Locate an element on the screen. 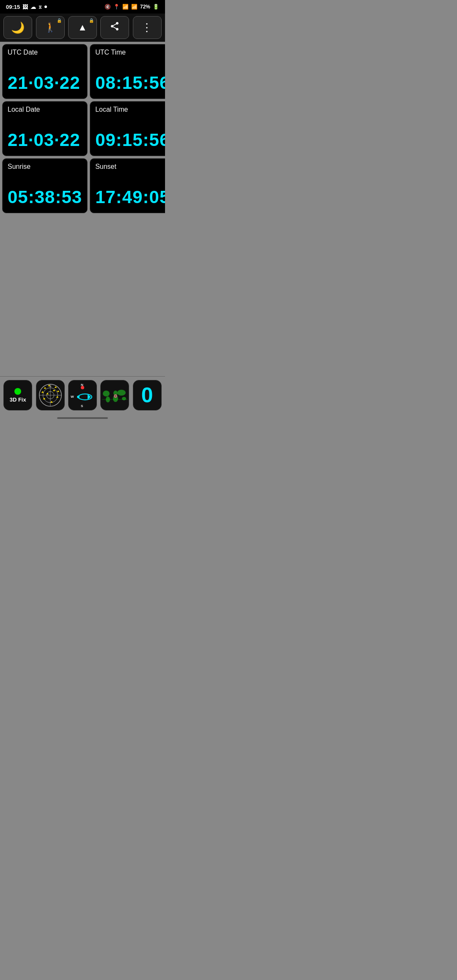  satellite-card: N is located at coordinates (50, 395).